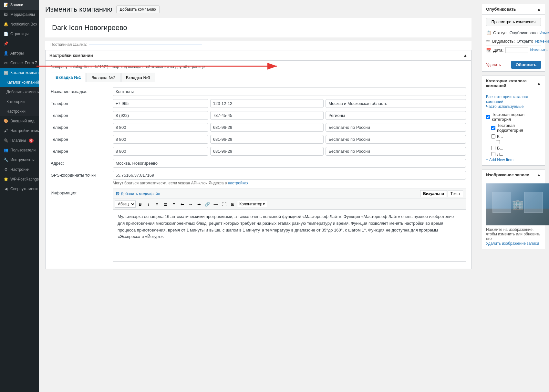 This screenshot has width=549, height=392. What do you see at coordinates (252, 204) in the screenshot?
I see `kolonizator-button: Колонизатор ▾` at bounding box center [252, 204].